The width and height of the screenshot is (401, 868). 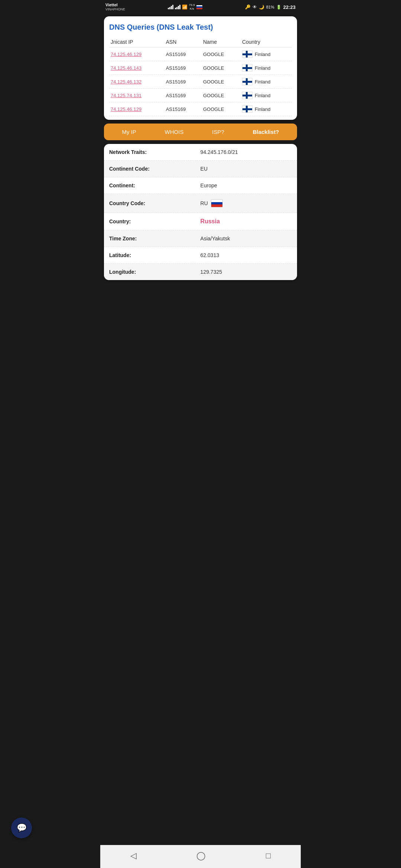 What do you see at coordinates (200, 272) in the screenshot?
I see `info-row: Longitude:129.7325` at bounding box center [200, 272].